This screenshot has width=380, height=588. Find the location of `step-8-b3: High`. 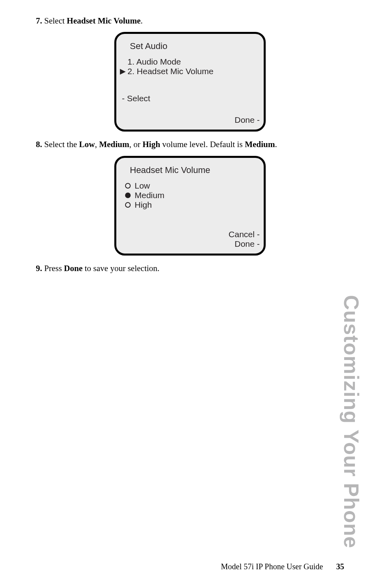

step-8-b3: High is located at coordinates (151, 144).